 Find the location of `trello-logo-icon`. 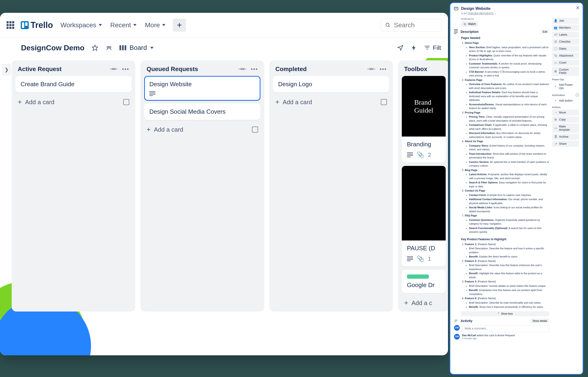

trello-logo-icon is located at coordinates (25, 25).